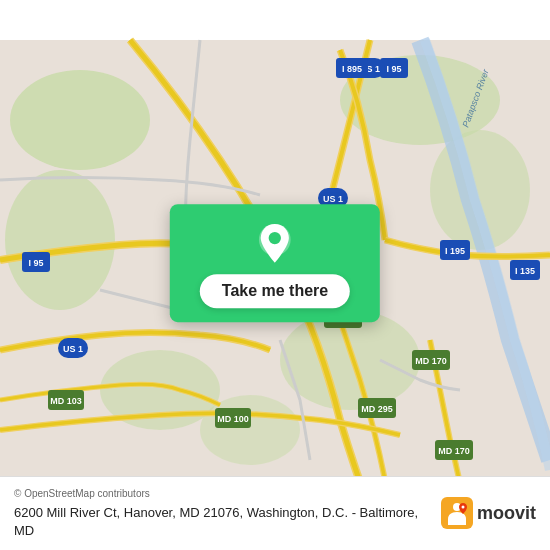 The image size is (550, 550). What do you see at coordinates (275, 244) in the screenshot?
I see `location-pin-icon` at bounding box center [275, 244].